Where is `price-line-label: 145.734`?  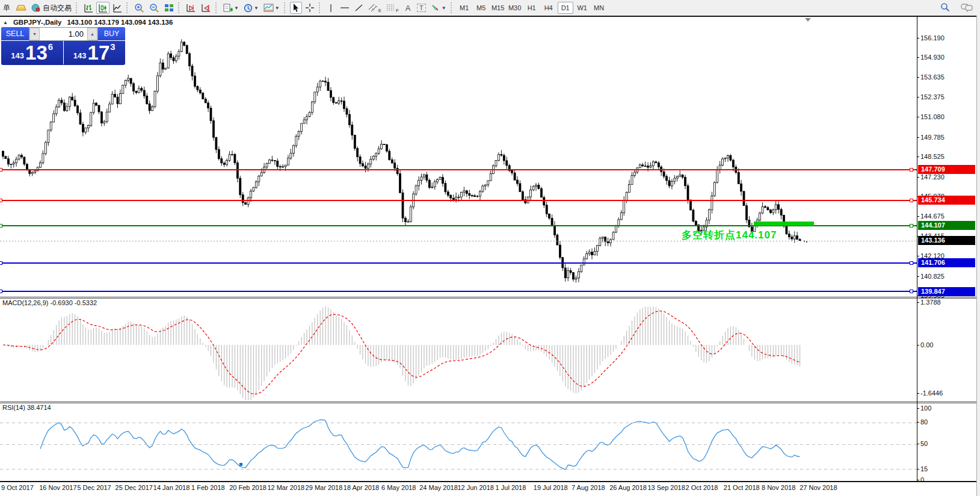 price-line-label: 145.734 is located at coordinates (947, 200).